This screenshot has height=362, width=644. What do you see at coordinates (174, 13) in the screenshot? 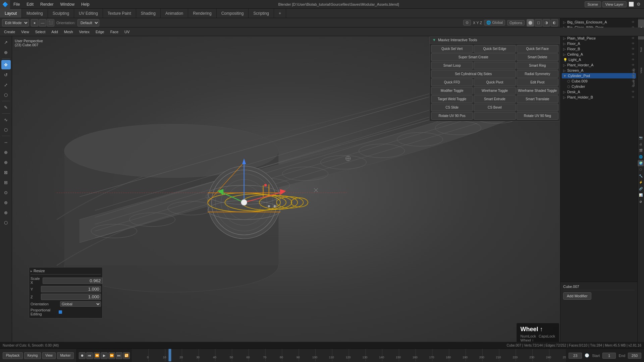
I see `tab-animation: Animation` at bounding box center [174, 13].